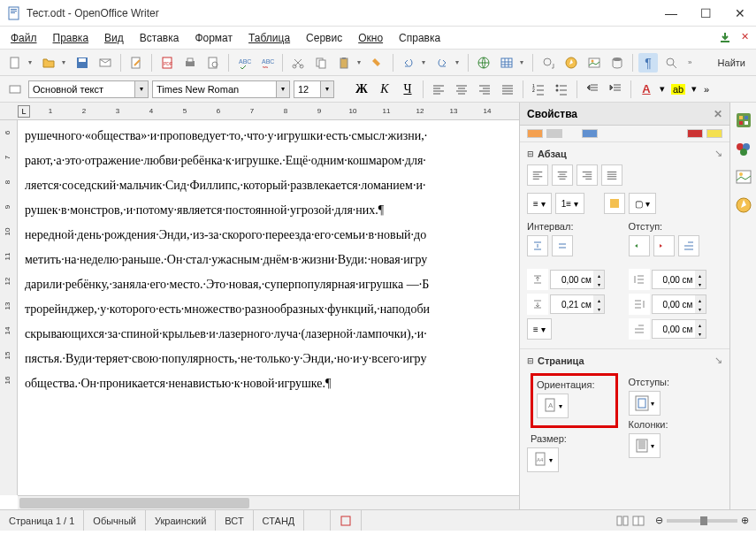 The height and width of the screenshot is (535, 756). What do you see at coordinates (732, 63) in the screenshot?
I see `find-label: Найти` at bounding box center [732, 63].